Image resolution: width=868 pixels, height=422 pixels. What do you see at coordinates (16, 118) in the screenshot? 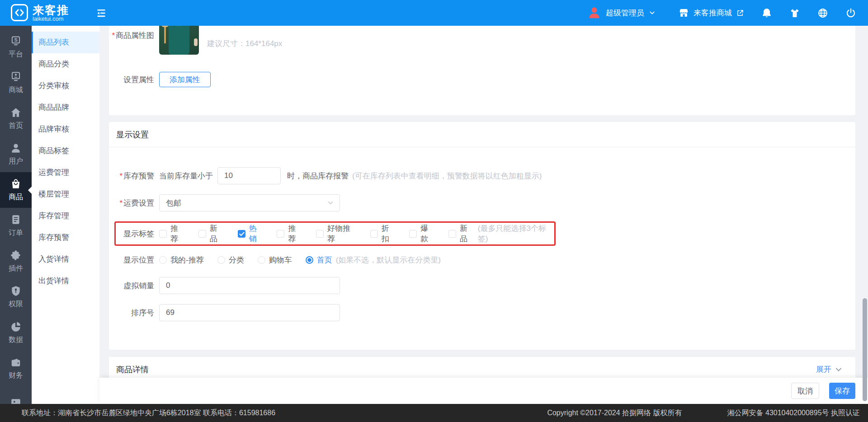
I see `sidebar-item-home: 首页` at bounding box center [16, 118].